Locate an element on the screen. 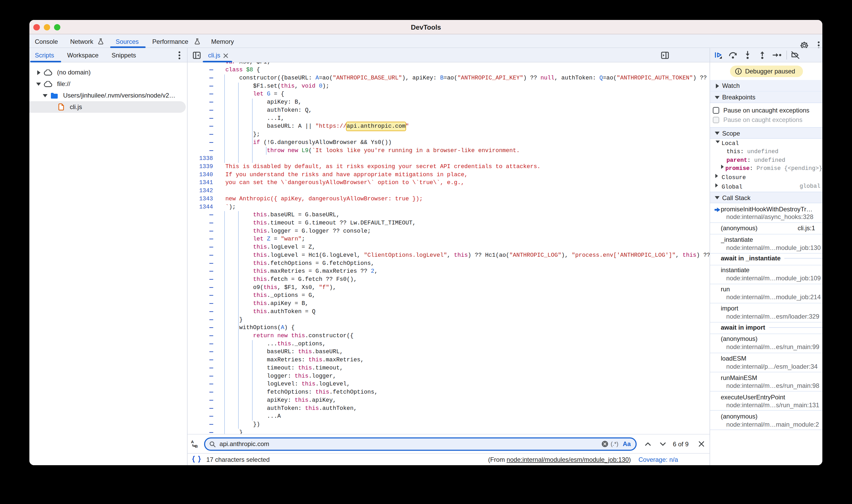 The width and height of the screenshot is (852, 504). svg-text: A is located at coordinates (192, 442).